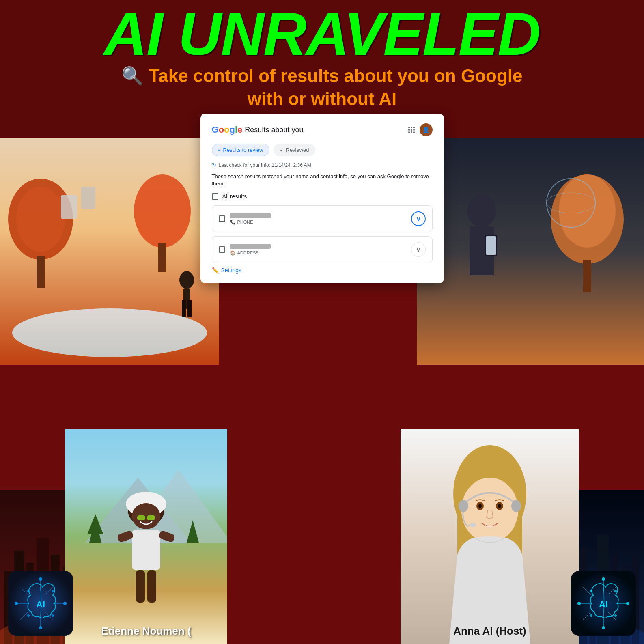 The width and height of the screenshot is (644, 644). I want to click on last-check-text: Last check for your info: 11/14/24, 2:36…, so click(265, 165).